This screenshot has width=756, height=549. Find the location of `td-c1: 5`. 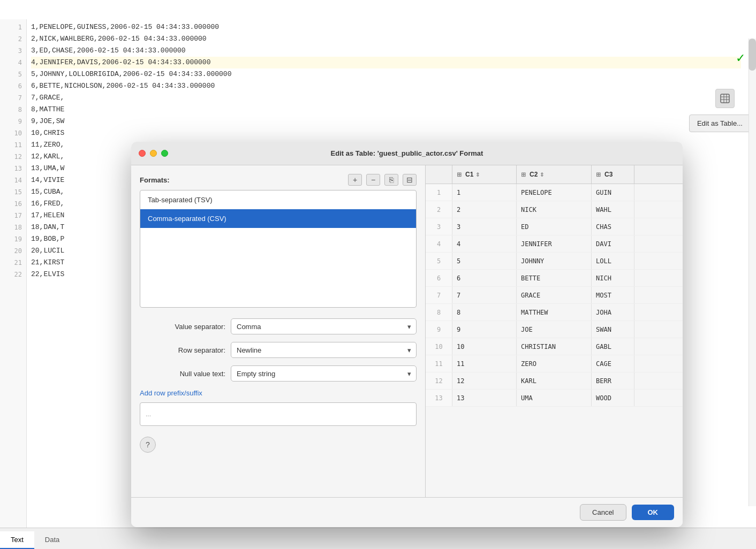

td-c1: 5 is located at coordinates (485, 261).